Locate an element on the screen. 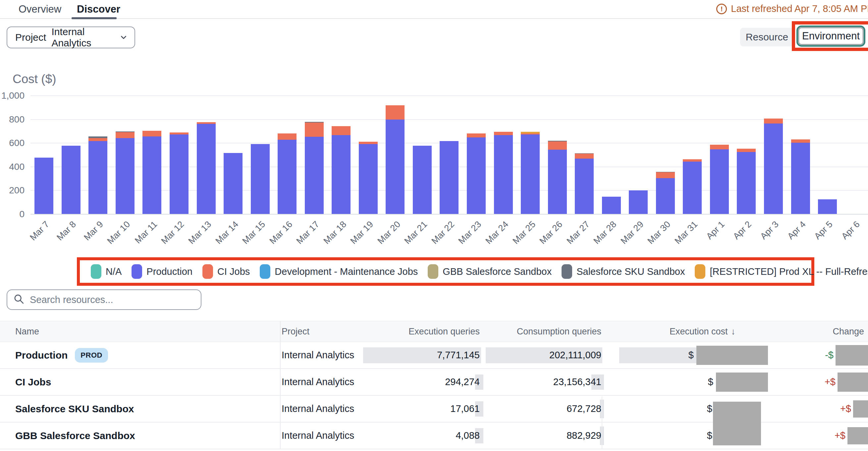  legend-item: GBB Salesforce Sandbox is located at coordinates (490, 271).